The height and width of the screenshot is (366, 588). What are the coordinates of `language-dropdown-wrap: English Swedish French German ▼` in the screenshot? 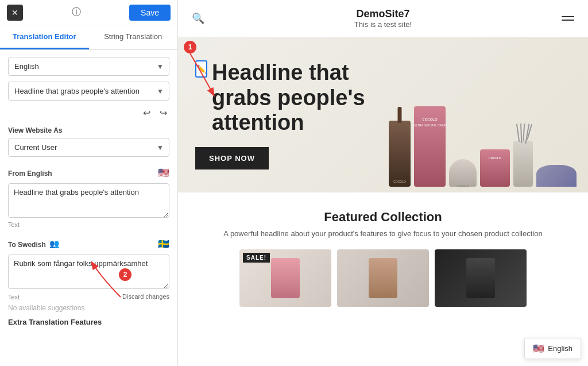 It's located at (88, 67).